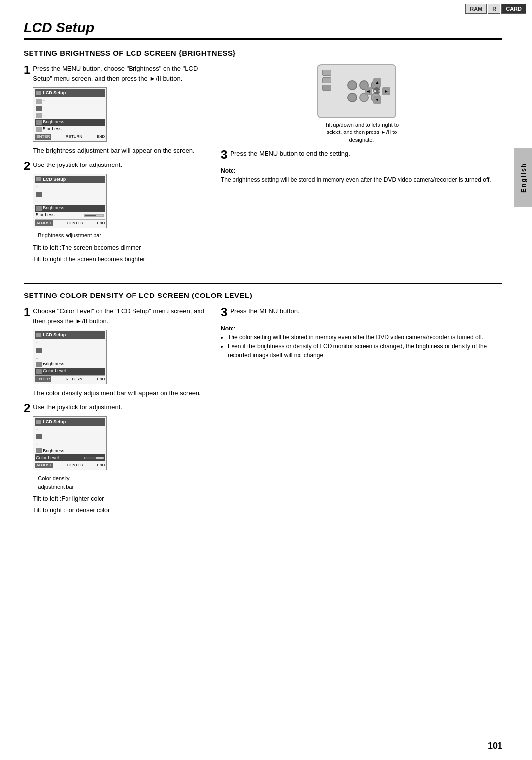 The height and width of the screenshot is (760, 532). What do you see at coordinates (39, 451) in the screenshot?
I see `menu-row-icon-4d` at bounding box center [39, 451].